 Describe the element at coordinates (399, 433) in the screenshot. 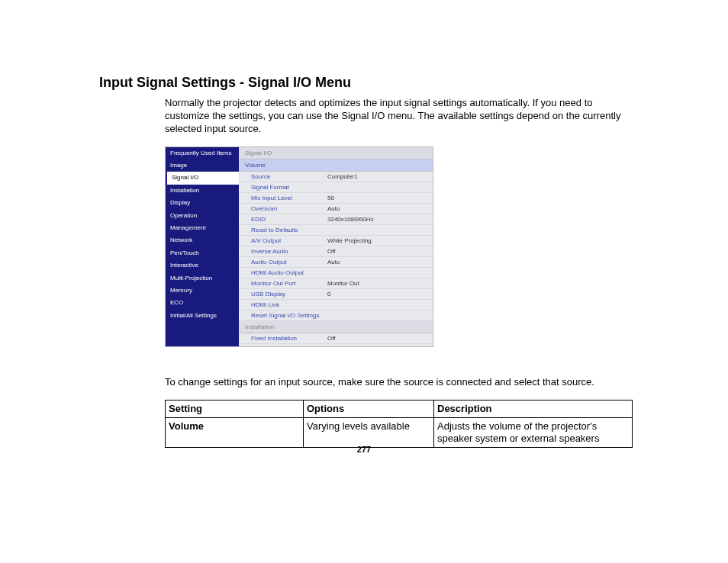

I see `table-row: Volume Varying levels available Adjusts …` at that location.